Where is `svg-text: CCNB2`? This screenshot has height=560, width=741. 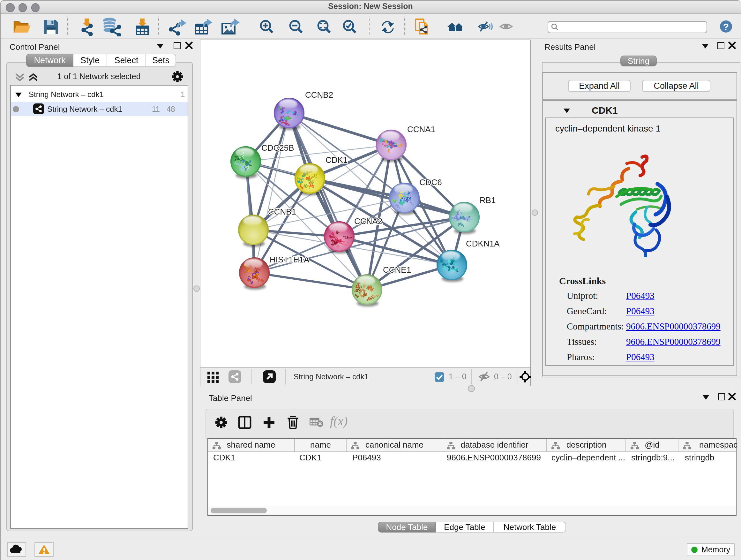 svg-text: CCNB2 is located at coordinates (319, 95).